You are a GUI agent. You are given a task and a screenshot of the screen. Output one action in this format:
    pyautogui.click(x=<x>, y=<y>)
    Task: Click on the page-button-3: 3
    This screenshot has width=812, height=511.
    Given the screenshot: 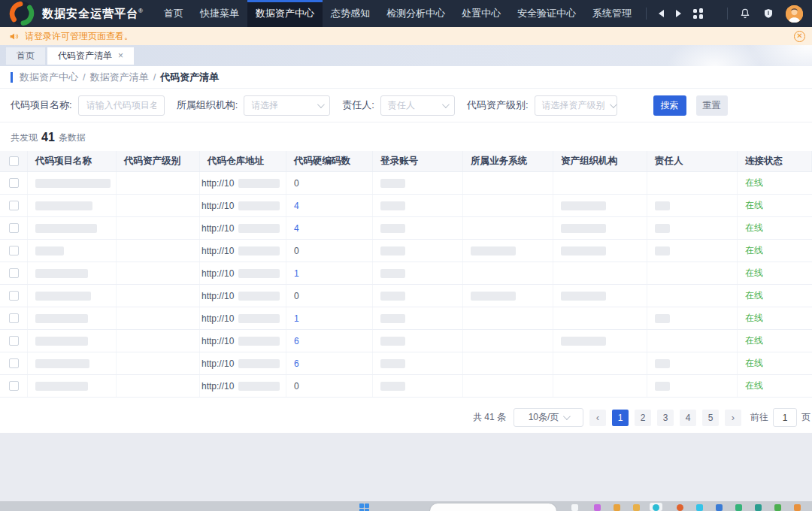 What is the action you would take?
    pyautogui.click(x=665, y=418)
    